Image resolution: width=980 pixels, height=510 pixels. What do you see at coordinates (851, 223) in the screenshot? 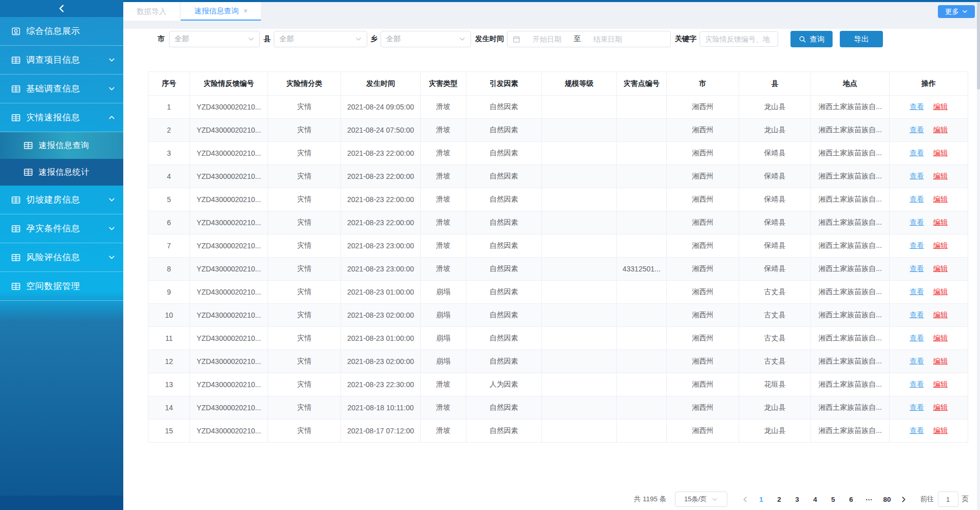
I see `cell-place: 湘西土家族苗族自...` at bounding box center [851, 223].